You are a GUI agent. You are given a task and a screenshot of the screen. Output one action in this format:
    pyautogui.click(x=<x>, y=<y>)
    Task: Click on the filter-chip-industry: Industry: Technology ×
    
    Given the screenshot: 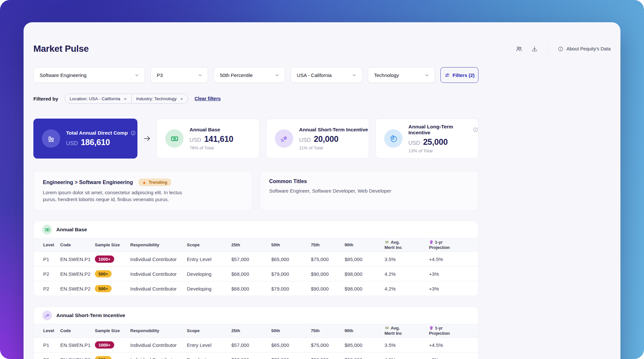 What is the action you would take?
    pyautogui.click(x=160, y=99)
    